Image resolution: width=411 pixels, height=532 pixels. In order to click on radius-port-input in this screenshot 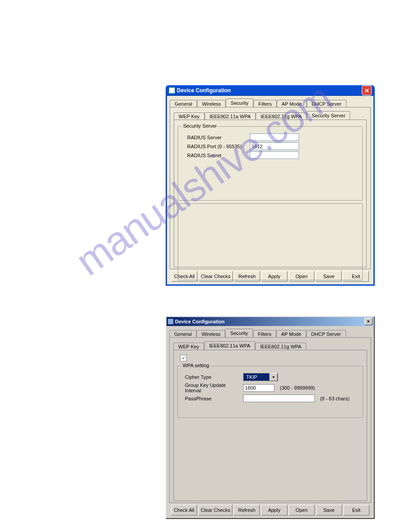, I will do `click(274, 146)`.